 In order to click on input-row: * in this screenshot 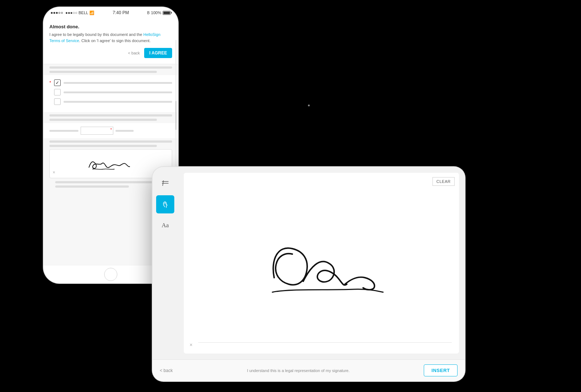, I will do `click(111, 131)`.